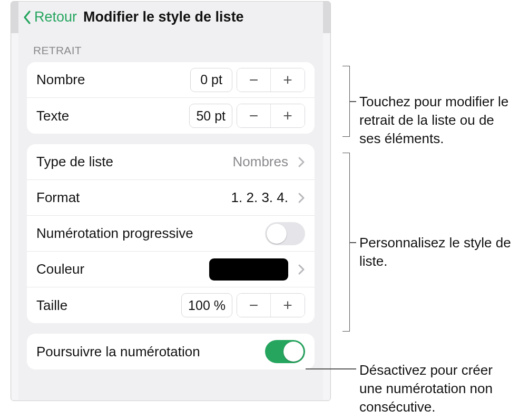  What do you see at coordinates (149, 352) in the screenshot?
I see `label-continue: Poursuivre la numérotation` at bounding box center [149, 352].